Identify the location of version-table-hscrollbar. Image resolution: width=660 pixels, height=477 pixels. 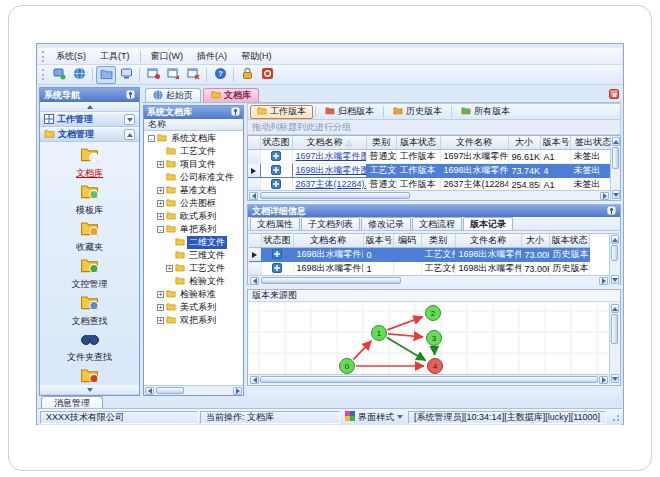
(429, 280).